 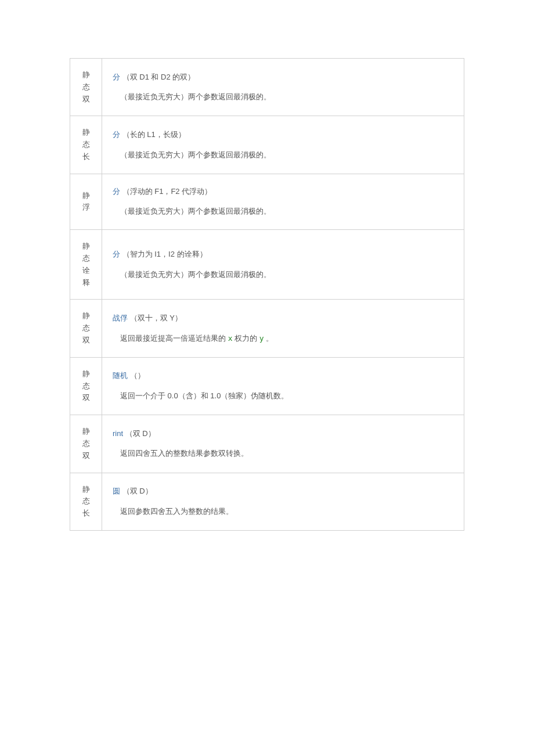 I want to click on method-description: 返回最接近提高一倍逼近结果的 x 权力的 y 。, so click(x=284, y=339).